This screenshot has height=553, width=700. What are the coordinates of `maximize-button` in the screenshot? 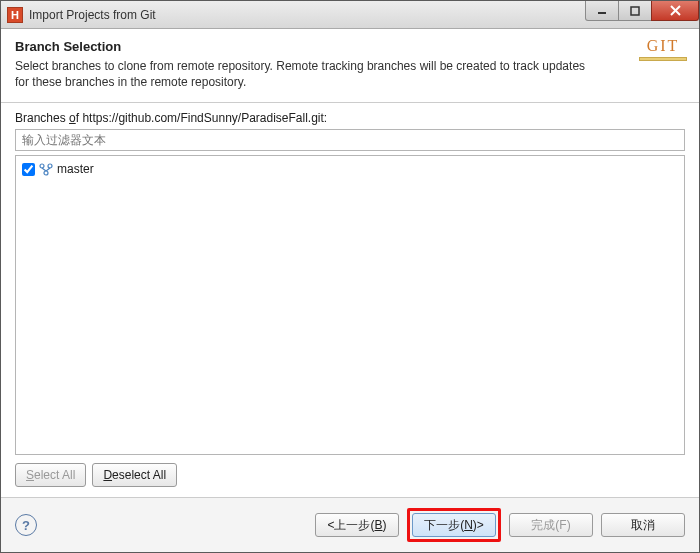 It's located at (635, 11).